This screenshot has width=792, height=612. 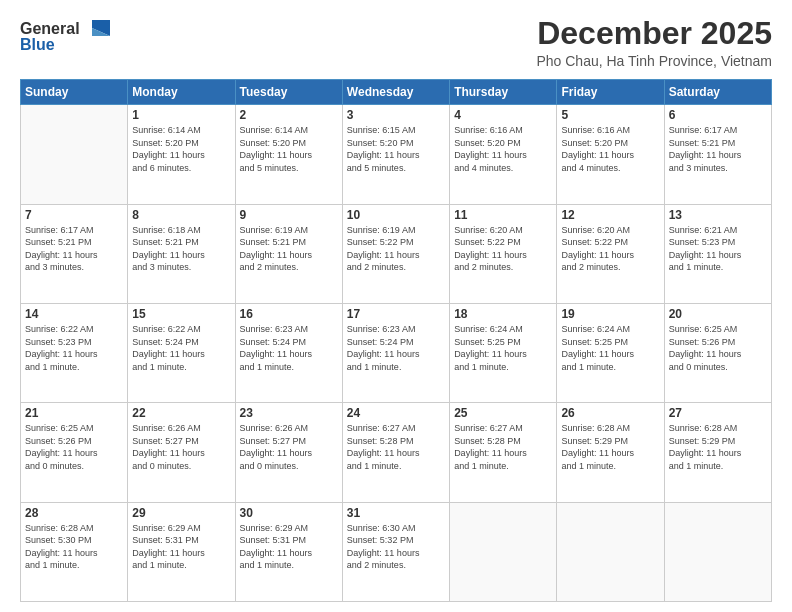 I want to click on day-number: 28, so click(x=74, y=513).